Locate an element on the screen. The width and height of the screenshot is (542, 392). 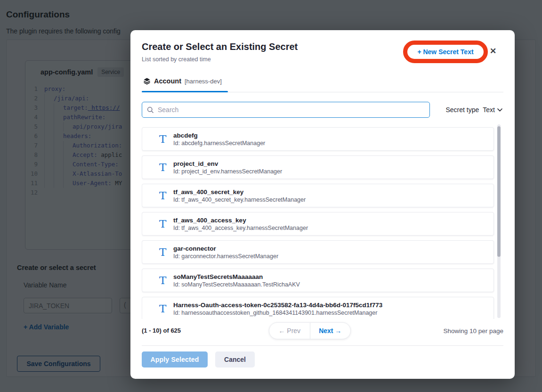
tab-account-label: Account is located at coordinates (168, 81).